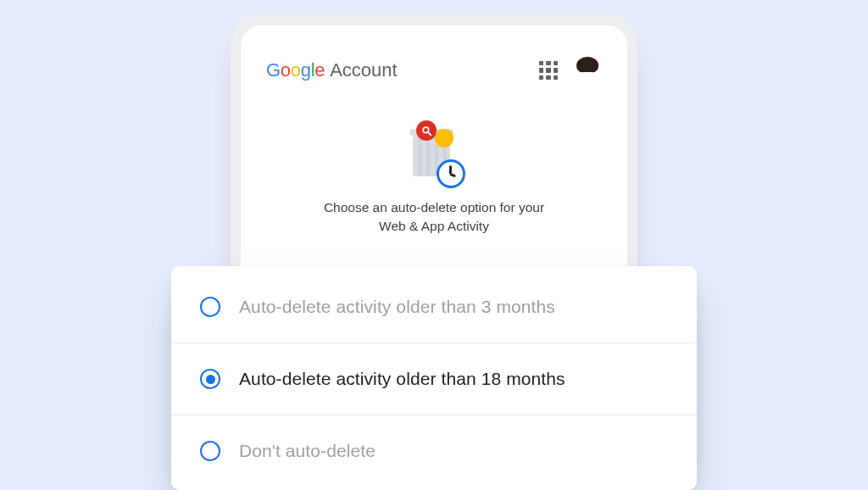  I want to click on option-3-months: Auto-delete activity older than 3 months, so click(434, 307).